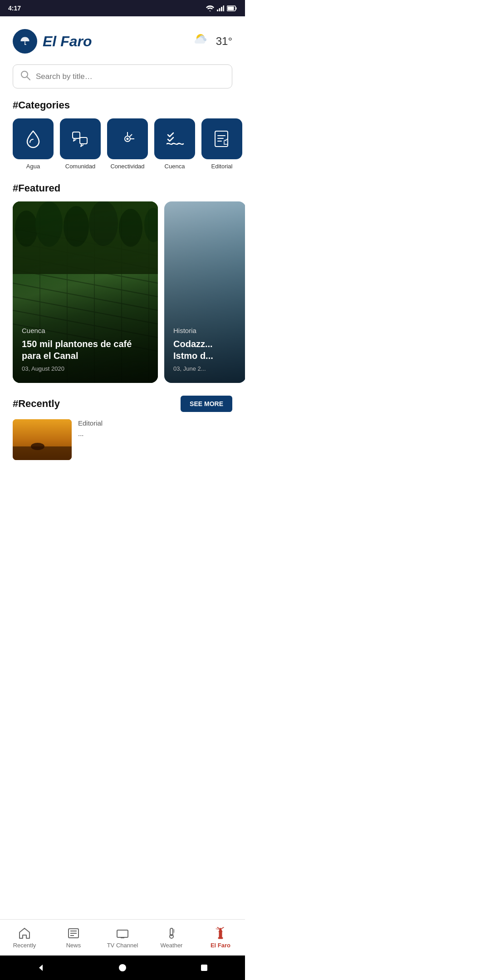 Image resolution: width=490 pixels, height=980 pixels. I want to click on conectividad-icon-box, so click(127, 139).